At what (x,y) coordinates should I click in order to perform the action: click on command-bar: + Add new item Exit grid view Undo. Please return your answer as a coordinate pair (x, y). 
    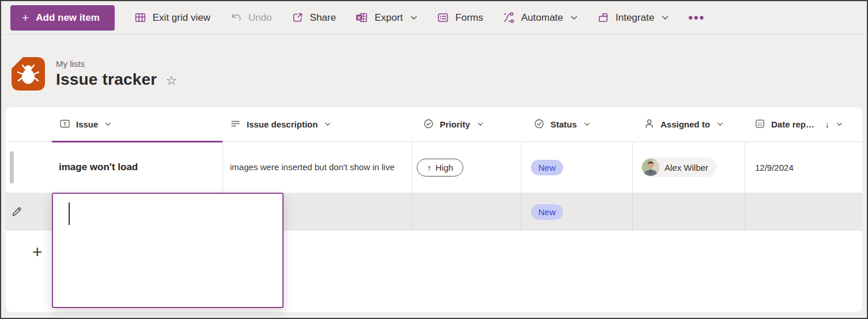
    Looking at the image, I should click on (434, 18).